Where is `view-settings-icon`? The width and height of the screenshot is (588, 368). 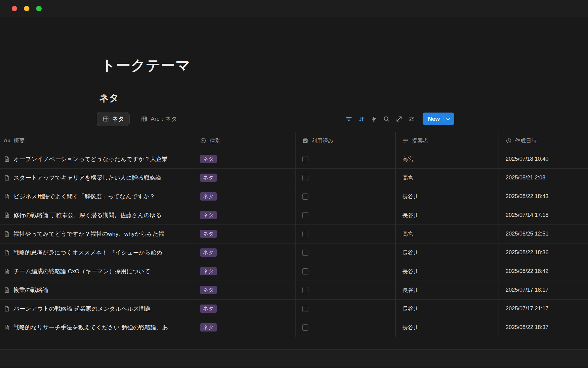
view-settings-icon is located at coordinates (412, 119).